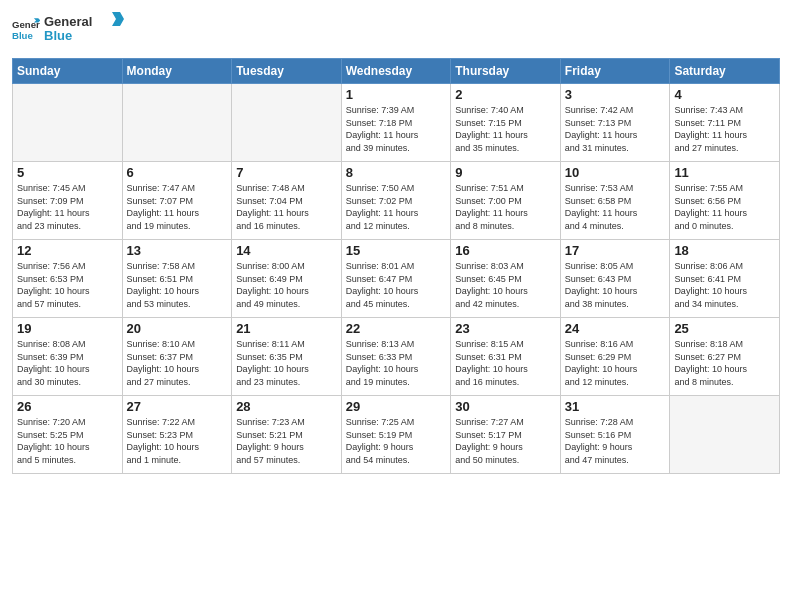 Image resolution: width=792 pixels, height=612 pixels. I want to click on calendar-cell: 1Sunrise: 7:39 AM Sunset: 7:18 PM Daylig…, so click(396, 123).